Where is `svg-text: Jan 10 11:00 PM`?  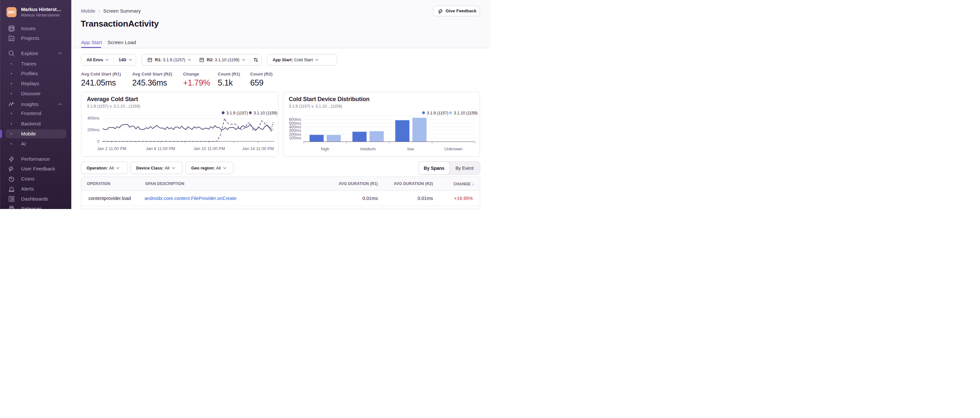 svg-text: Jan 10 11:00 PM is located at coordinates (209, 148).